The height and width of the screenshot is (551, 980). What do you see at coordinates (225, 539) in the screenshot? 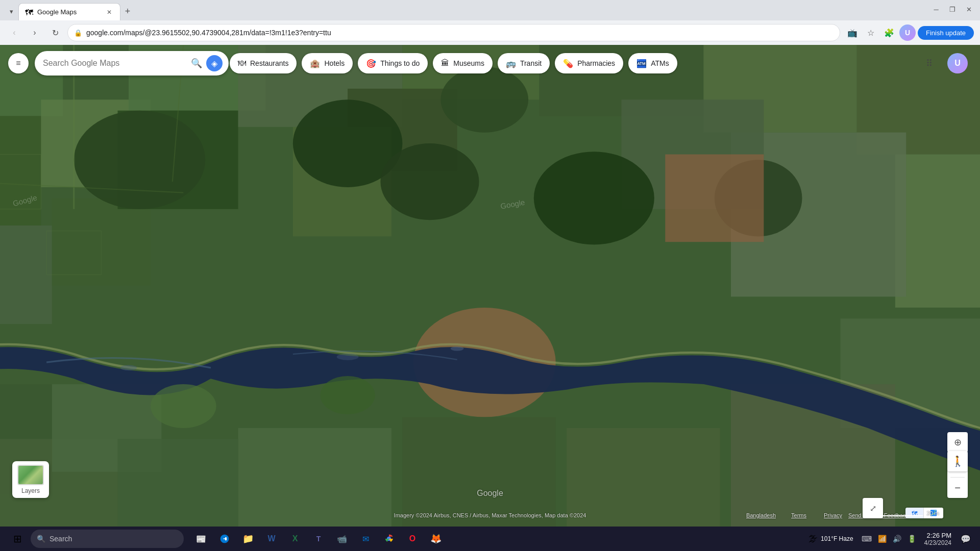
I see `taskbar-edge` at bounding box center [225, 539].